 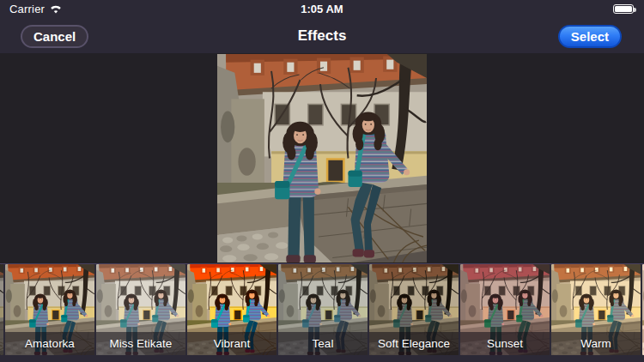 I want to click on filter-label-band: Warm, so click(x=596, y=343).